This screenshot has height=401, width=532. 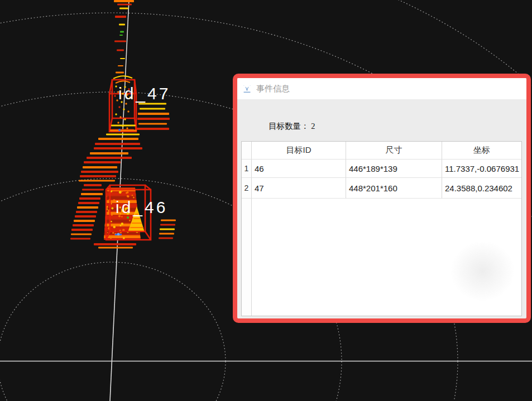 I want to click on dialog-titlebar: 事件信息, so click(x=382, y=89).